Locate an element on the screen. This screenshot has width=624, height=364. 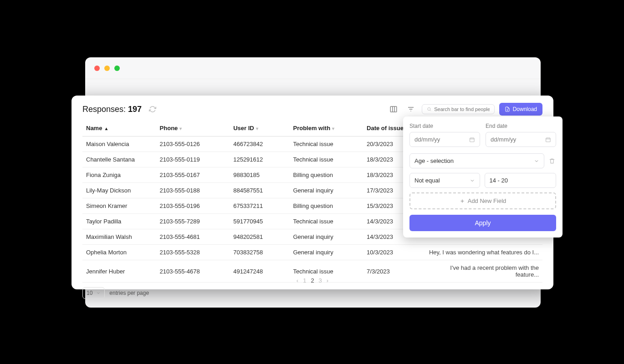
cell-name: Maximilian Walsh is located at coordinates (119, 237).